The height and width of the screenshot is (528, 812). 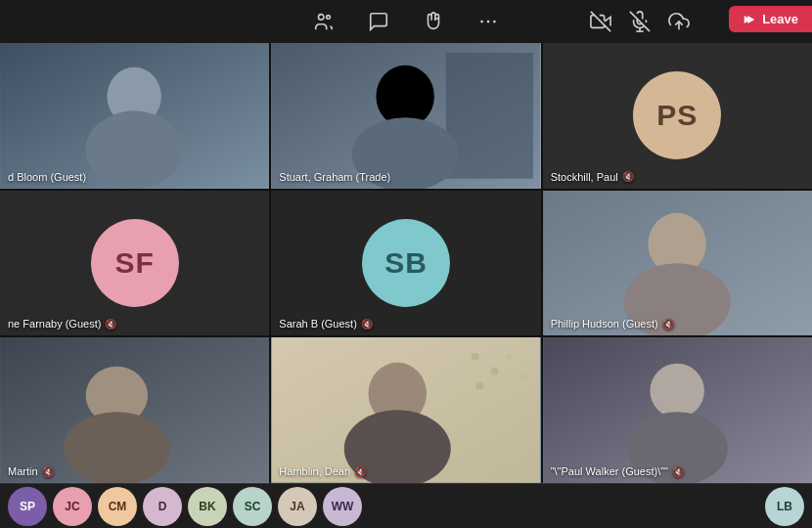 I want to click on participant-lb: LB, so click(x=785, y=506).